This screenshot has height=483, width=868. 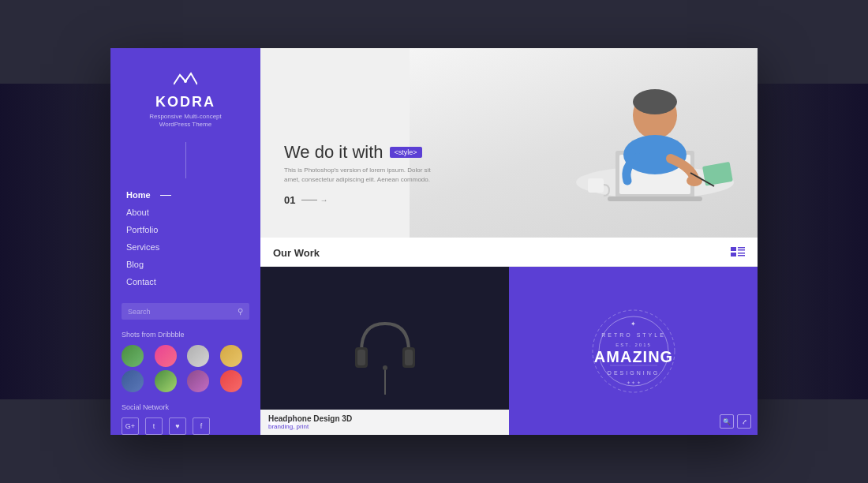 What do you see at coordinates (178, 426) in the screenshot?
I see `social-pinterest: ♥` at bounding box center [178, 426].